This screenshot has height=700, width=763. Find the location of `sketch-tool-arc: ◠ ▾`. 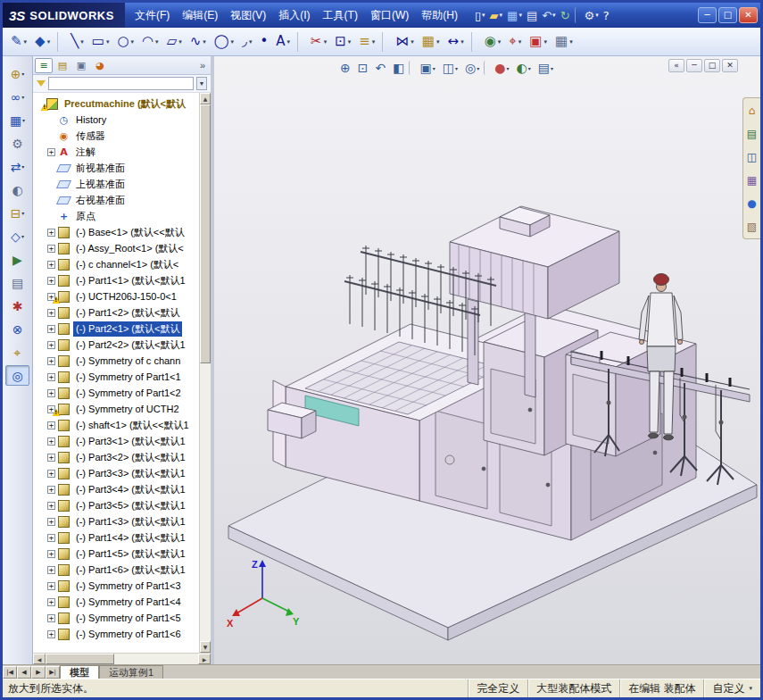

sketch-tool-arc: ◠ ▾ is located at coordinates (150, 42).